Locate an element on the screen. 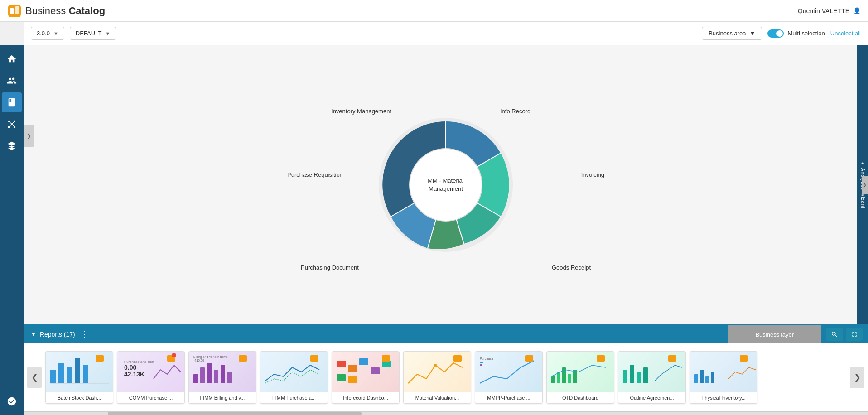  user-info: Quentin VALETTE 👤 is located at coordinates (829, 11).